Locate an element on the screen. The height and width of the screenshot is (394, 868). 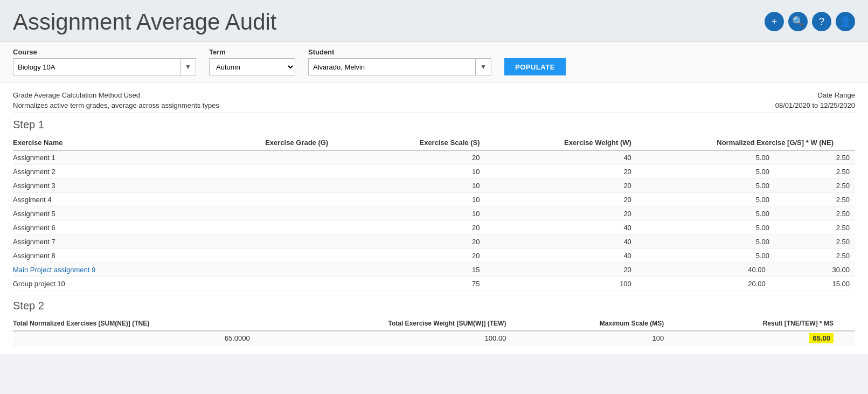
col-ms: Maximum Scale (MS) is located at coordinates (607, 323).